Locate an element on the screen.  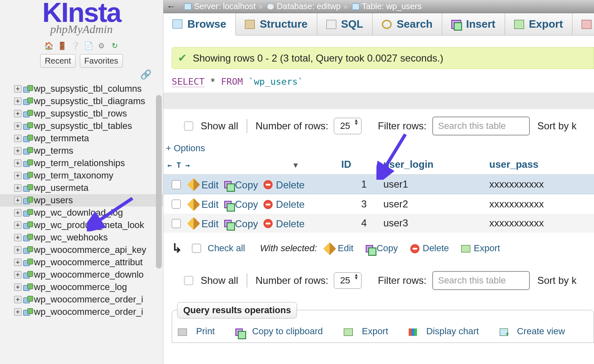
tree-item-wp_supsystic_tbl_diagrams: +wp_supsystic_tbl_diagrams is located at coordinates (81, 101).